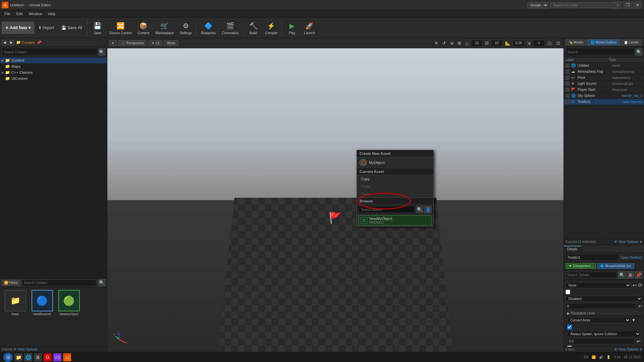 This screenshot has width=644, height=362. Describe the element at coordinates (28, 357) in the screenshot. I see `taskbar-chrome: 🌐` at that location.